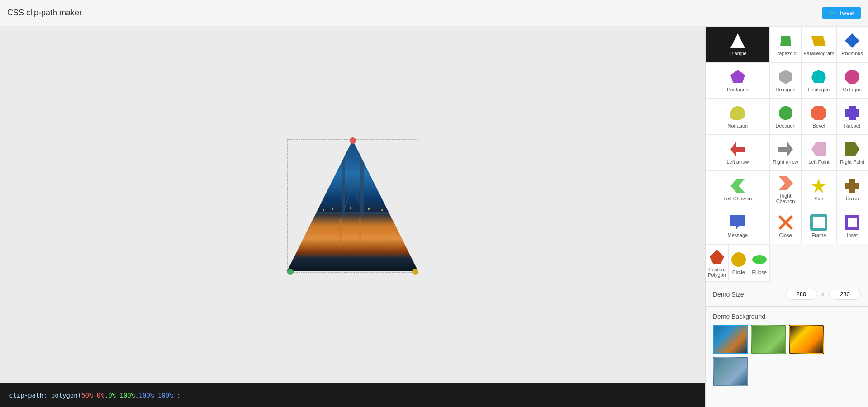  I want to click on code-output-bar: clip-path: polygon(50% 0%, 0% 100%, 100%…, so click(353, 395).